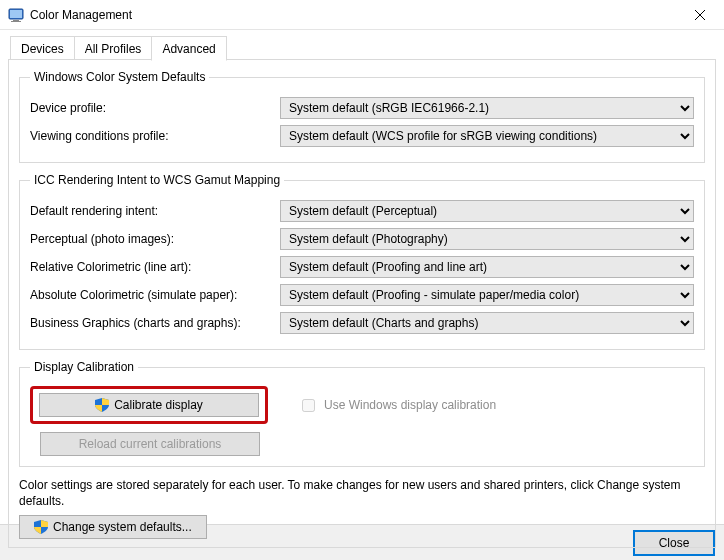 Image resolution: width=724 pixels, height=560 pixels. Describe the element at coordinates (397, 406) in the screenshot. I see `use-windows-calibration-checkbox: Use Windows display calibration` at that location.